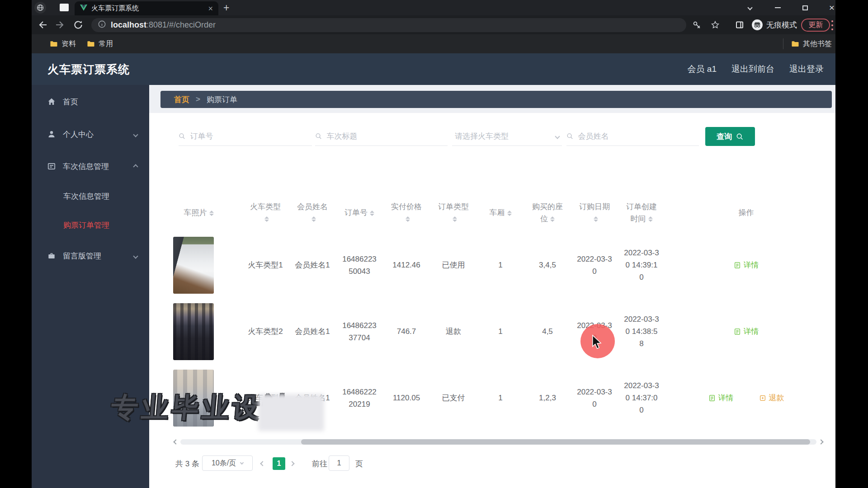 The height and width of the screenshot is (488, 868). Describe the element at coordinates (60, 25) in the screenshot. I see `forward-icon` at that location.